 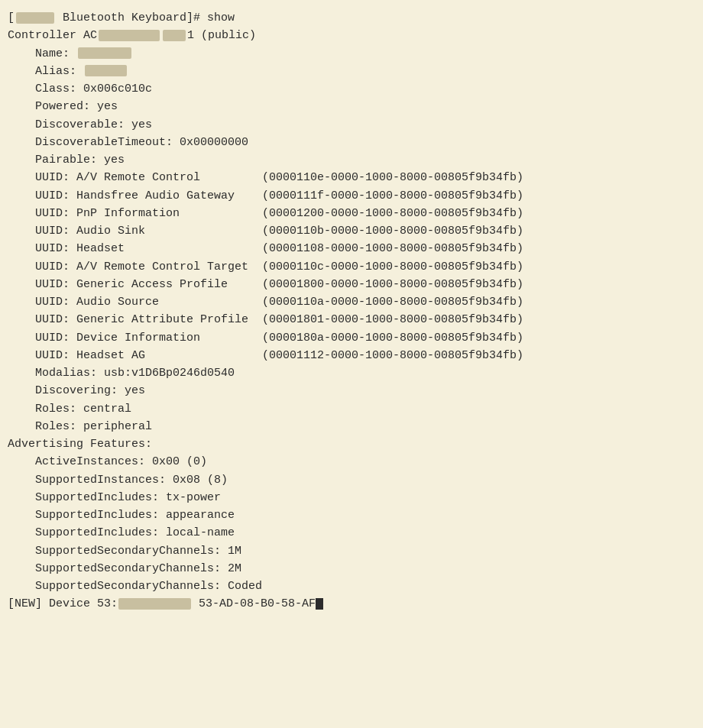 What do you see at coordinates (352, 303) in the screenshot?
I see `uuid-audio-source: UUID: Audio Source (0000110a-0000-1000-8…` at bounding box center [352, 303].